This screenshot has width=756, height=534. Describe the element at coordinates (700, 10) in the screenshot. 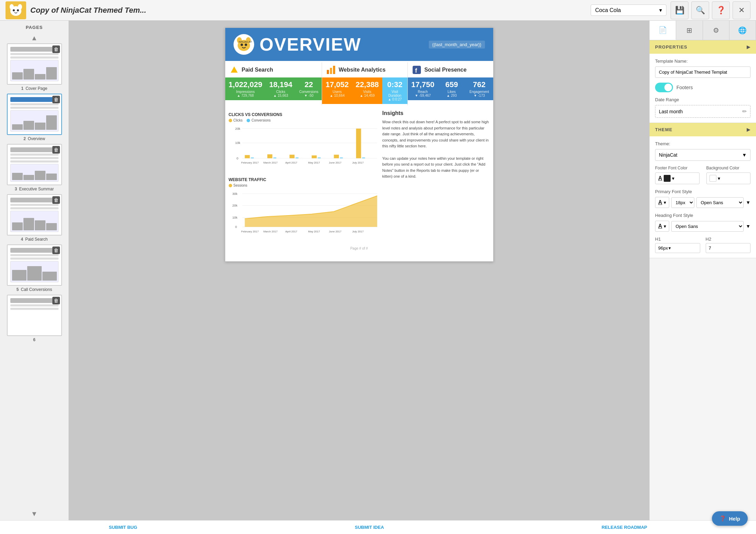

I see `search-button: 🔍` at that location.